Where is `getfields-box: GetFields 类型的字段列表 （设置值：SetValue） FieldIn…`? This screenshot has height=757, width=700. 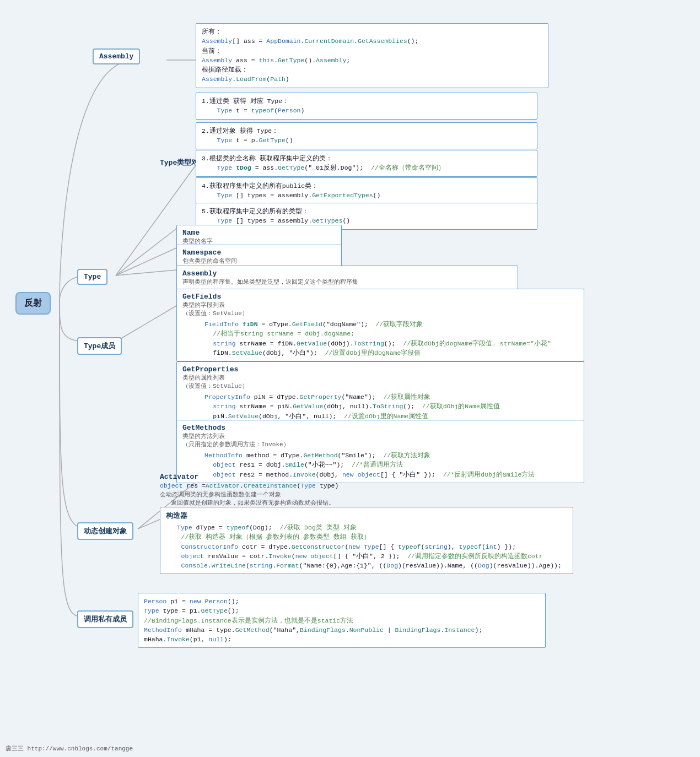 getfields-box: GetFields 类型的字段列表 （设置值：SetValue） FieldIn… is located at coordinates (380, 325).